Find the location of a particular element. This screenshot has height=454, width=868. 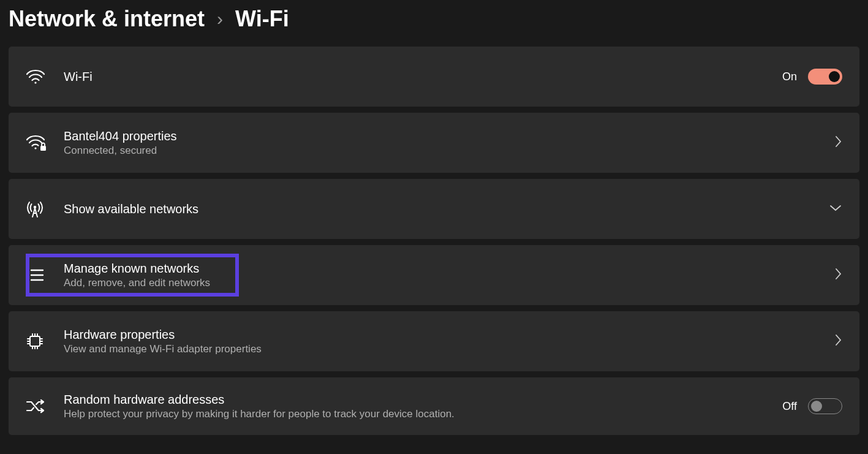

chevron-down-icon is located at coordinates (836, 209).